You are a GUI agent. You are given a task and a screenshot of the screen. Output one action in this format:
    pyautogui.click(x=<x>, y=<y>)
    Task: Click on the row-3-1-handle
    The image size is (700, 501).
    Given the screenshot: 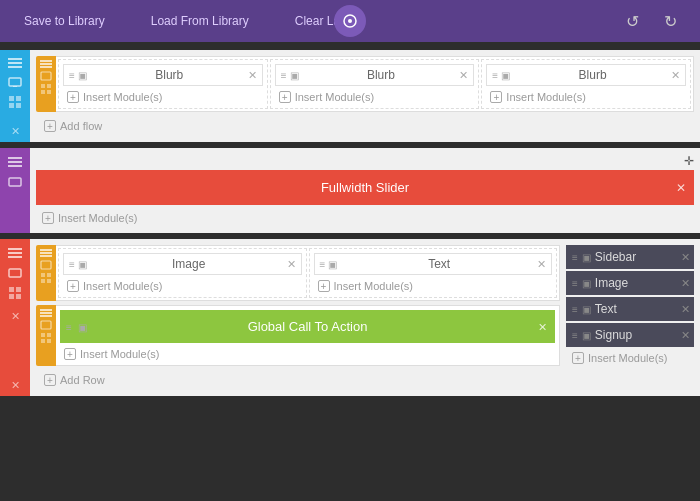 What is the action you would take?
    pyautogui.click(x=46, y=273)
    